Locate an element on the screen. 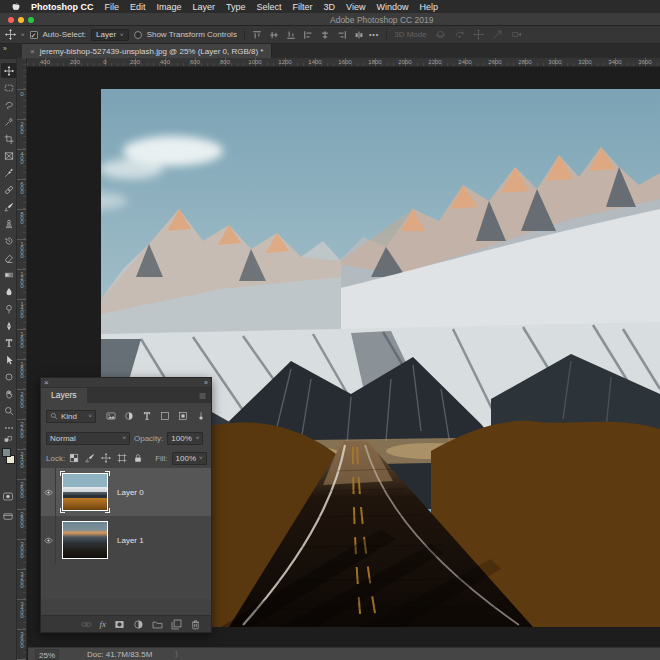 Image resolution: width=660 pixels, height=660 pixels. tab-overflow-chevron: » is located at coordinates (5, 48).